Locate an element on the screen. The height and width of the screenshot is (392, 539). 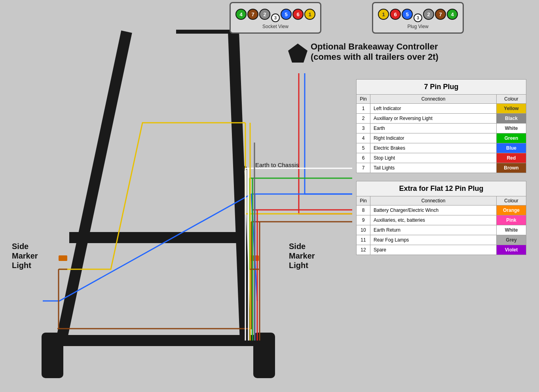
pin-7-socket: 7 is located at coordinates (253, 14).